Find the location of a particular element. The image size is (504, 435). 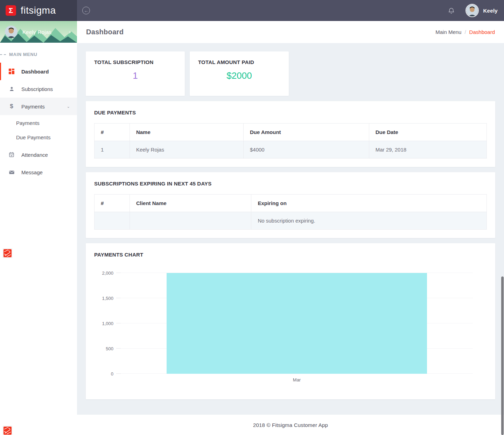

total-amount-paid-card: TOTAL AMOUNT PAID $2000 is located at coordinates (239, 73).